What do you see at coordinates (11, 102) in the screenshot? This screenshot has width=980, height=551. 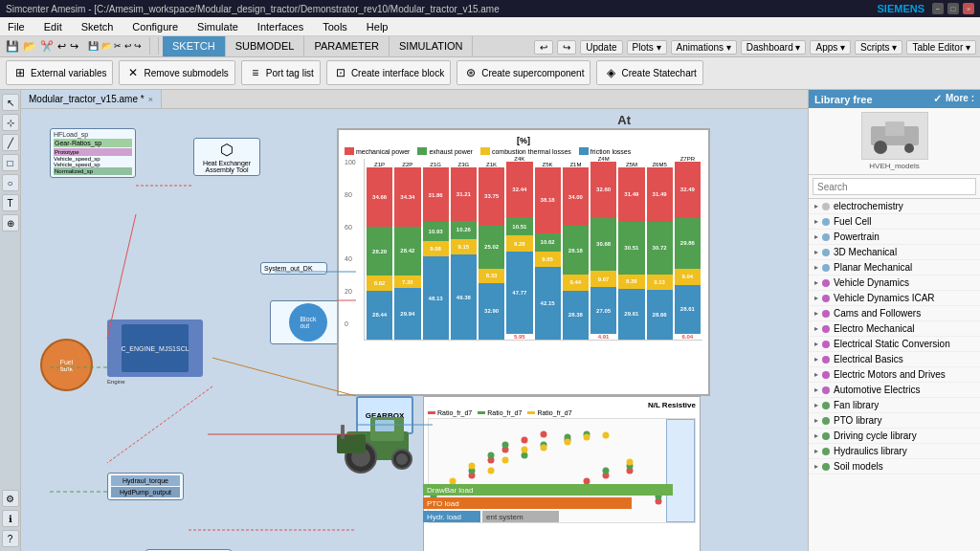 I see `cursor-tool: ↖` at bounding box center [11, 102].